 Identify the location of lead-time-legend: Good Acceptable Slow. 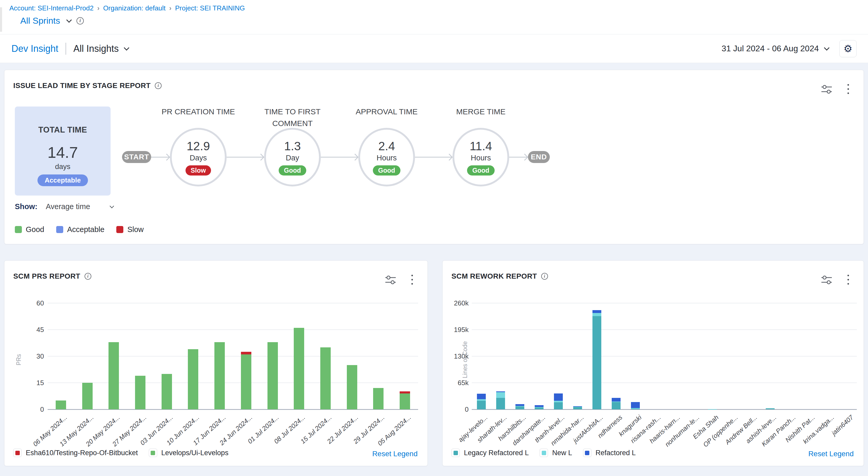
(79, 230).